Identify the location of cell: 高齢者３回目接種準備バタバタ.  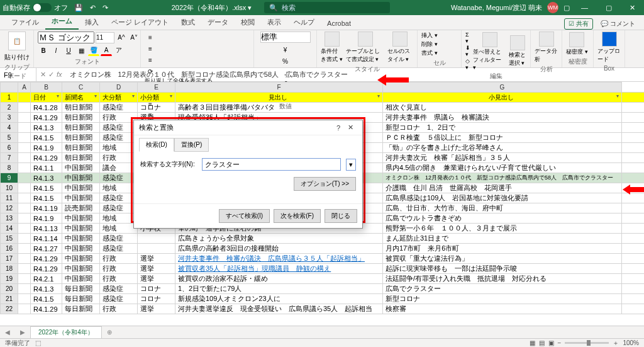
(279, 108).